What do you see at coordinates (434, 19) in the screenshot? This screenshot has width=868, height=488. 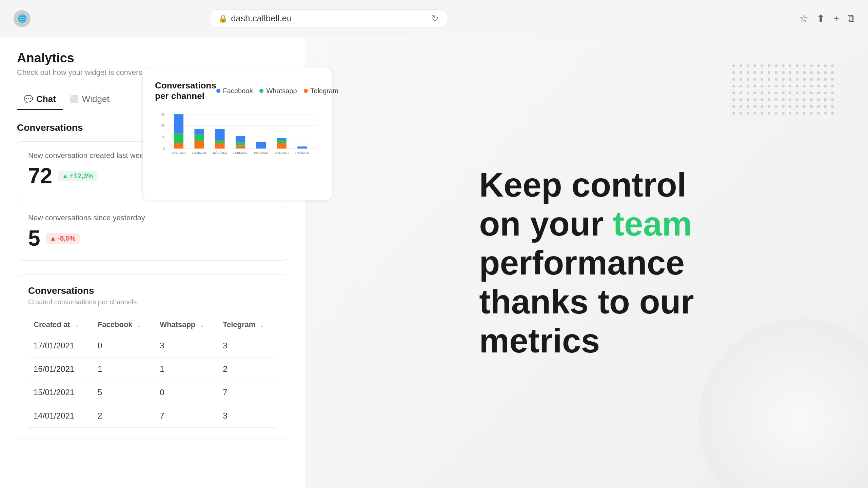 I see `browser-chrome: 🌐 🔒 dash.callbell.eu ↻ ☆ ⬆ + ⧉` at bounding box center [434, 19].